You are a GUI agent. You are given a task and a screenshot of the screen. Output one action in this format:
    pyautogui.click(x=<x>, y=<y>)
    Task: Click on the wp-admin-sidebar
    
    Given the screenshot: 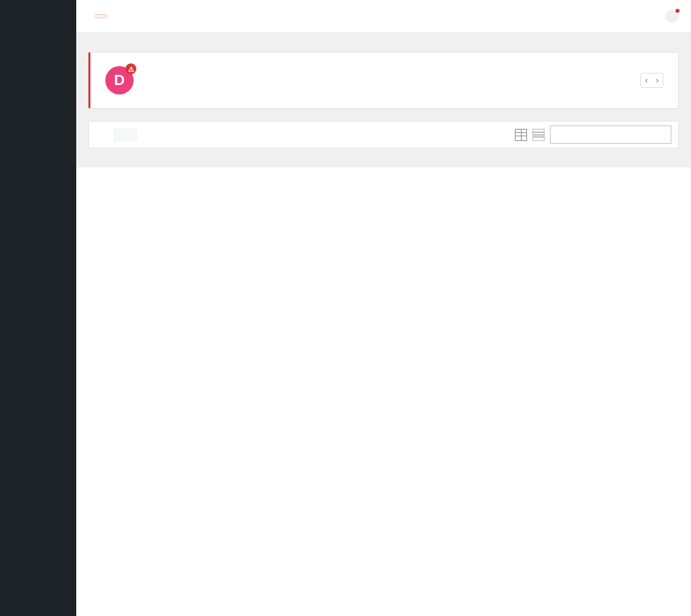 What is the action you would take?
    pyautogui.click(x=38, y=308)
    